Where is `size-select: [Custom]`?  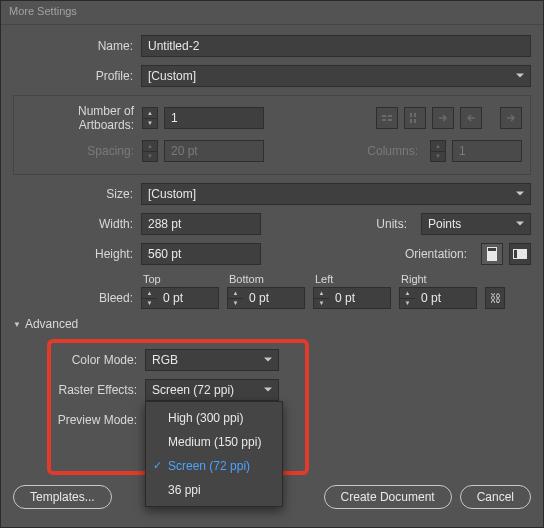 size-select: [Custom] is located at coordinates (336, 194).